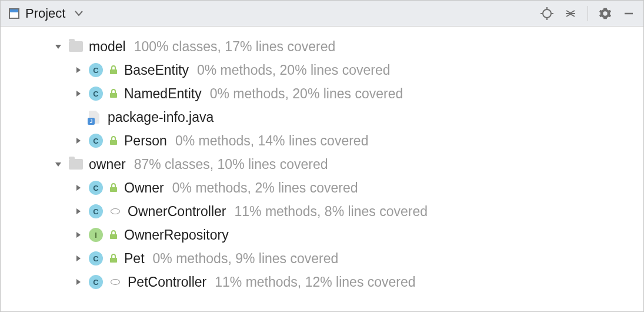  I want to click on java-file-icon: J, so click(95, 117).